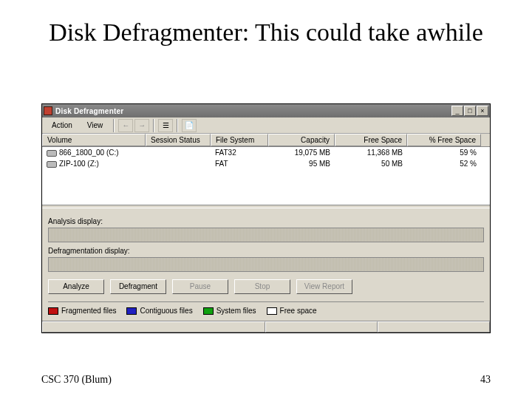 This screenshot has width=532, height=399. Describe the element at coordinates (444, 140) in the screenshot. I see `col-pctfree: % Free Space` at that location.